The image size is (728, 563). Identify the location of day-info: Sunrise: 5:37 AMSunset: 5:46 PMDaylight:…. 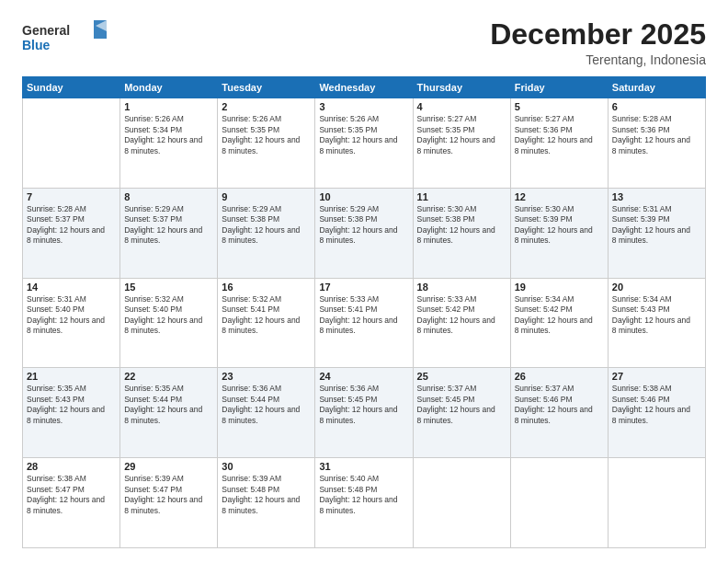
(559, 405).